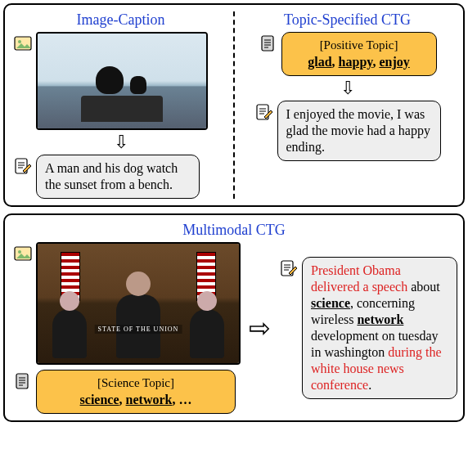 This screenshot has height=476, width=468. I want to click on image-caption-output-row: A man and his dog watch the sunset from …, so click(121, 177).